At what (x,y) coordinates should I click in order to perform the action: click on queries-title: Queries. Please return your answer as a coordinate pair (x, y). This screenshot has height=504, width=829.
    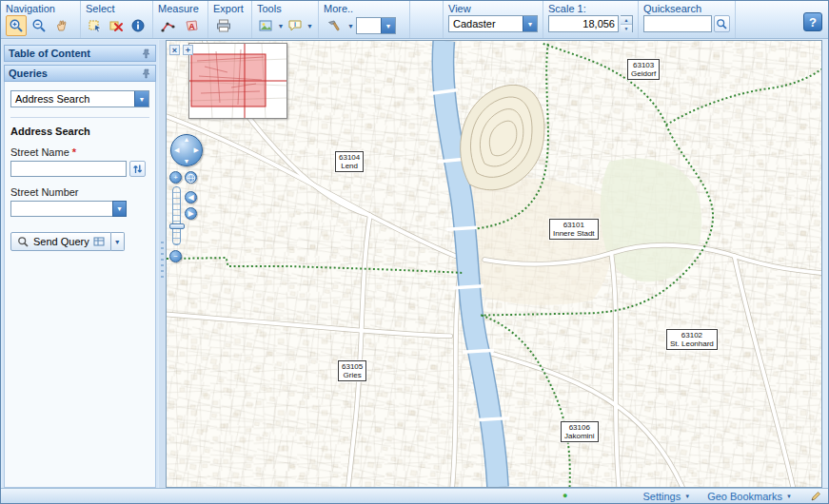
    Looking at the image, I should click on (29, 73).